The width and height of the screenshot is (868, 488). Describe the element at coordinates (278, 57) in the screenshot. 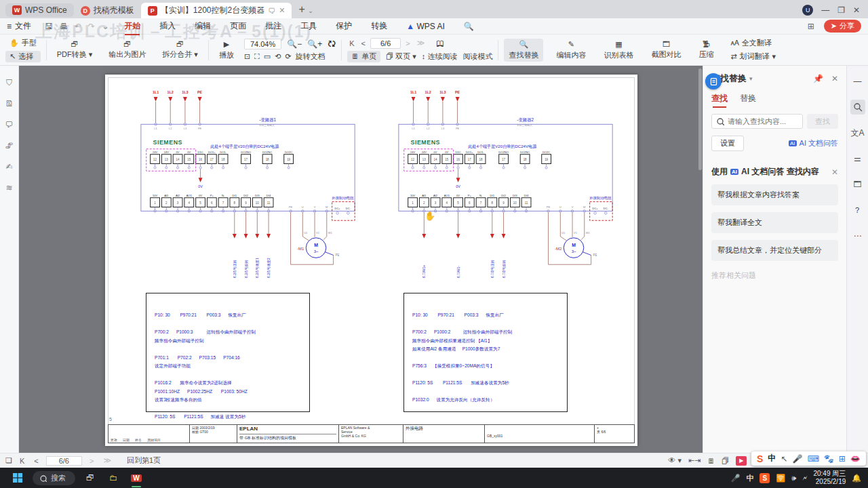

I see `rotate-left-icon: ⟲` at that location.